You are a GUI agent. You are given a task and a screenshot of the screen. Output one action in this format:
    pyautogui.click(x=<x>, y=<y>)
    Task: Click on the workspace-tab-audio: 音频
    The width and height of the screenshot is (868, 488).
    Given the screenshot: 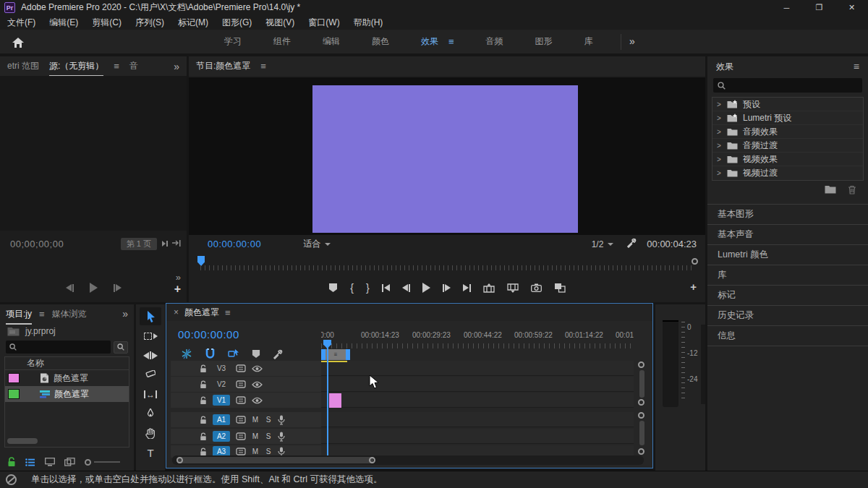 What is the action you would take?
    pyautogui.click(x=495, y=42)
    